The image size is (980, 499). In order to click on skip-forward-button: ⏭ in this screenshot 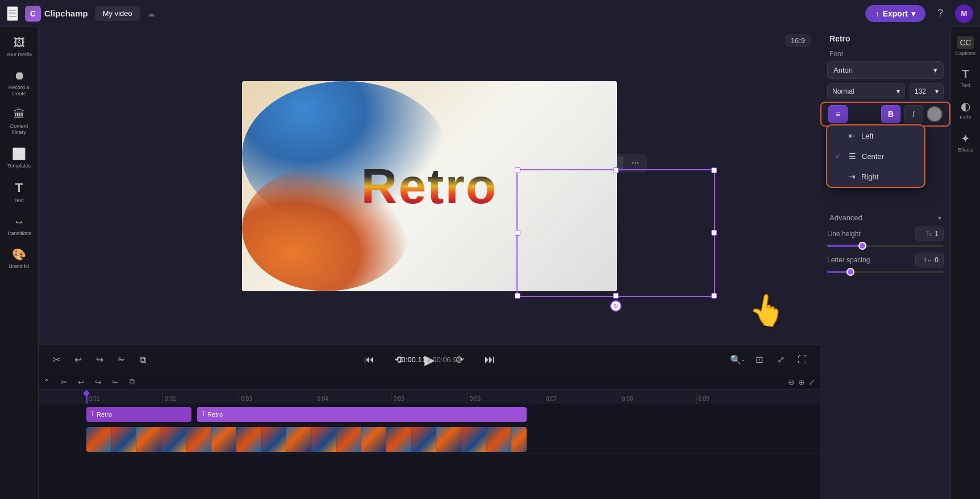, I will do `click(490, 360)`.